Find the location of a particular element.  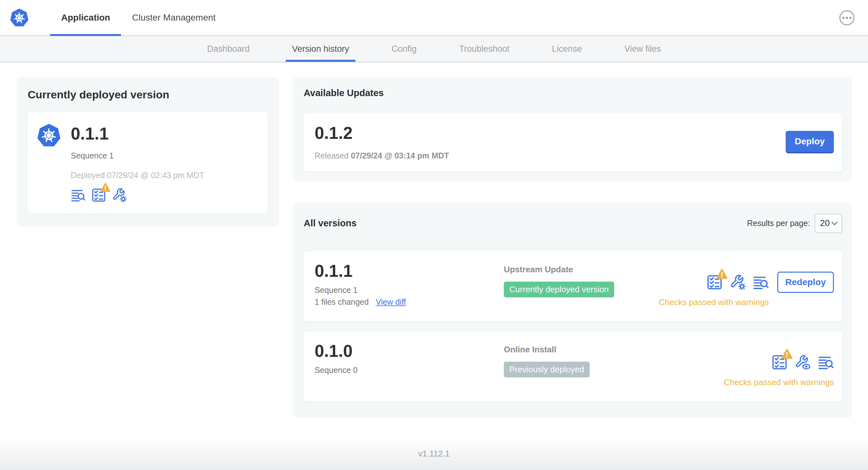

kubernetes-app-icon is located at coordinates (49, 135).